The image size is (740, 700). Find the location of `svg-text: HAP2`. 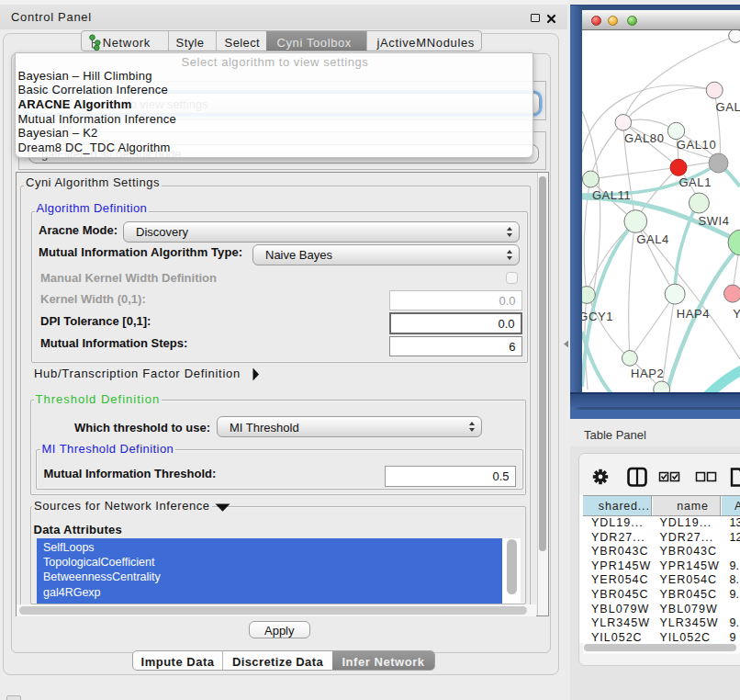

svg-text: HAP2 is located at coordinates (647, 373).